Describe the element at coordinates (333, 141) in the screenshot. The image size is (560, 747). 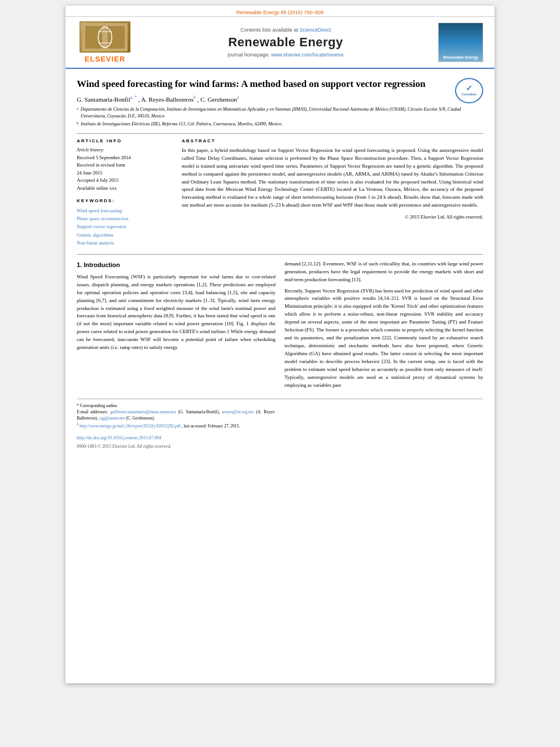
I see `abstract-label: ABSTRACT` at that location.